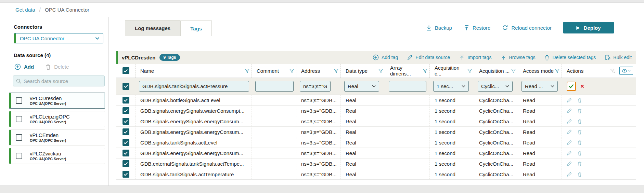 The height and width of the screenshot is (193, 644). What do you see at coordinates (477, 28) in the screenshot?
I see `restore-button: Restore` at bounding box center [477, 28].